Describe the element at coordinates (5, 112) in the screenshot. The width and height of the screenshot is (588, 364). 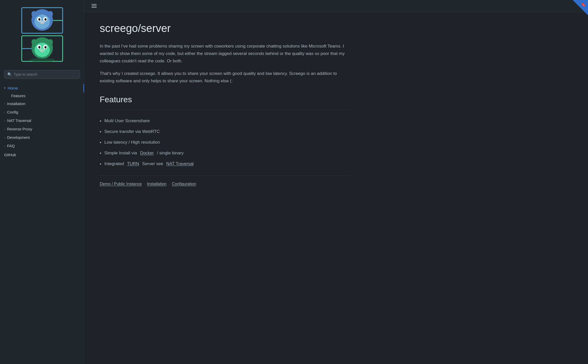
I see `chevron-right-icon-2: ›` at that location.